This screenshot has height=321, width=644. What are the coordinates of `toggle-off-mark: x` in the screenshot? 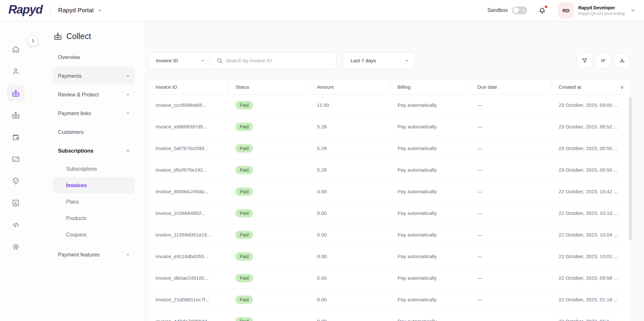 It's located at (523, 10).